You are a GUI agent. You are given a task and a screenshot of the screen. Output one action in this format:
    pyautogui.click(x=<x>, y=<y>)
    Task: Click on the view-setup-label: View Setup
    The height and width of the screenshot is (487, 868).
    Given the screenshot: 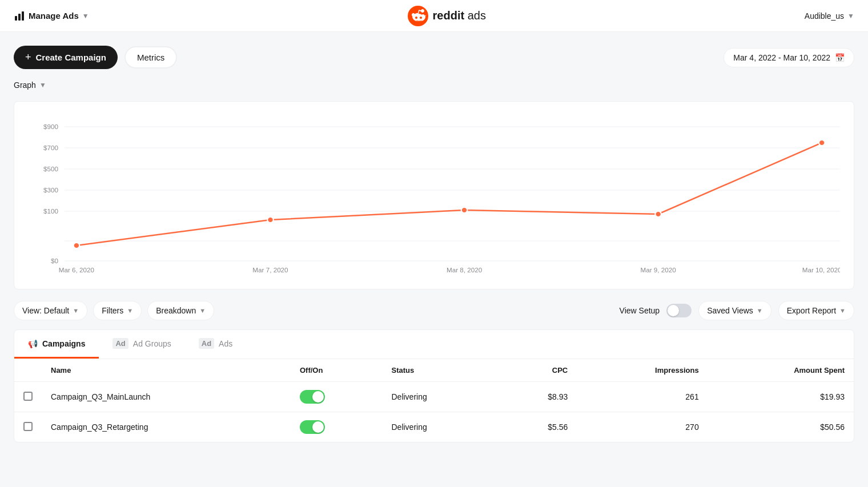 What is the action you would take?
    pyautogui.click(x=640, y=311)
    